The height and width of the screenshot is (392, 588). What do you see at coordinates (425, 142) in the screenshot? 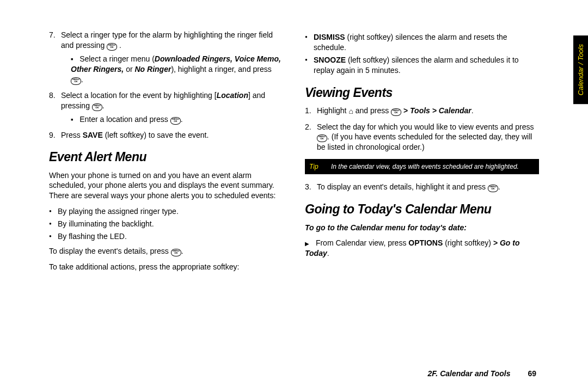
I see `view2-b: . (If you have events scheduled for the …` at bounding box center [425, 142].